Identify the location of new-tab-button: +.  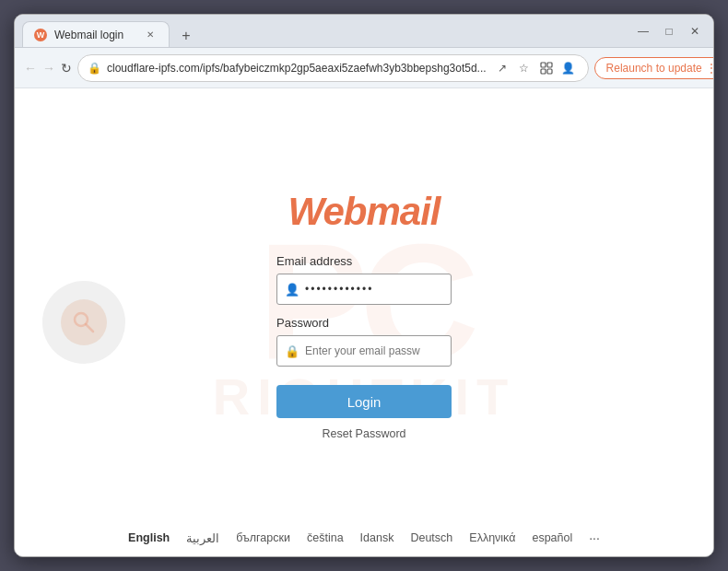
(186, 36).